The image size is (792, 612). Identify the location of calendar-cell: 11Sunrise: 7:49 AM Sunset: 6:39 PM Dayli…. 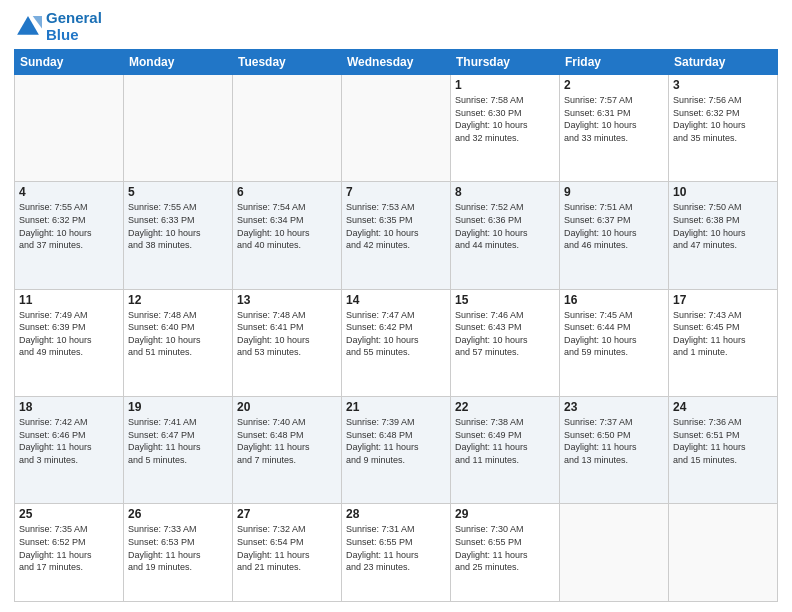
(70, 342).